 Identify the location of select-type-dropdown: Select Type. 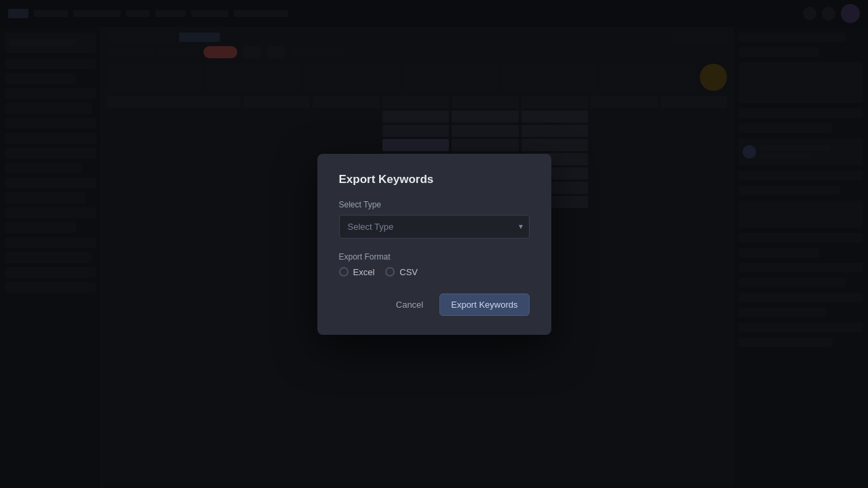
(434, 226).